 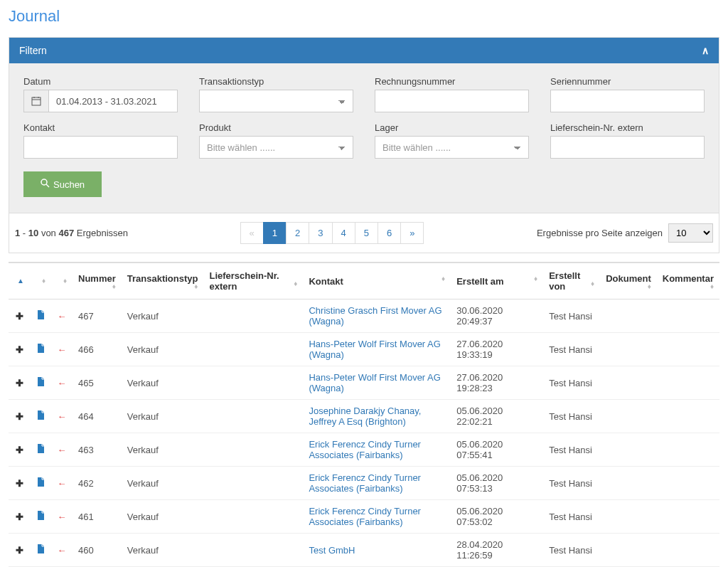 What do you see at coordinates (274, 233) in the screenshot?
I see `page-1: 1` at bounding box center [274, 233].